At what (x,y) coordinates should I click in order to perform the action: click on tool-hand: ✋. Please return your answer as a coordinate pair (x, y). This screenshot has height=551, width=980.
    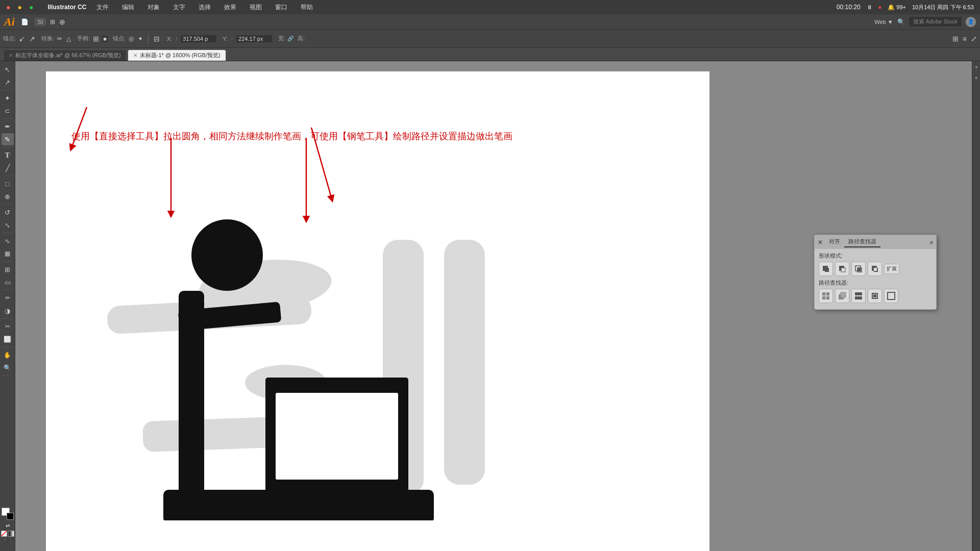
    Looking at the image, I should click on (8, 355).